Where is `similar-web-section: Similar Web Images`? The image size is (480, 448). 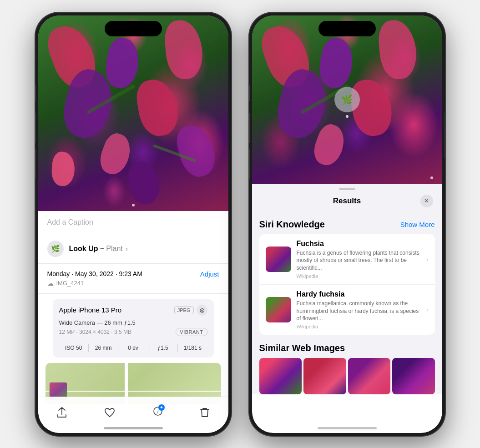
similar-web-section: Similar Web Images is located at coordinates (347, 365).